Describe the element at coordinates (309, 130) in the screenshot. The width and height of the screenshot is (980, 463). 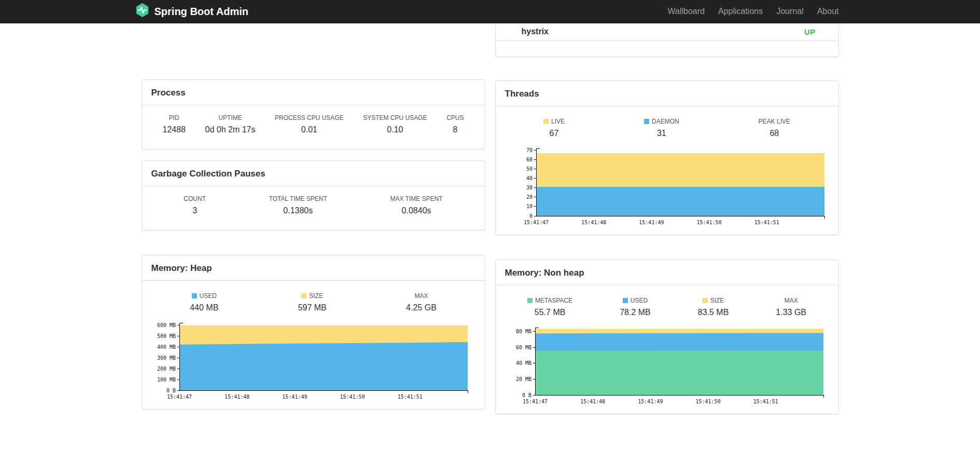
I see `stat-value: 0.01` at that location.